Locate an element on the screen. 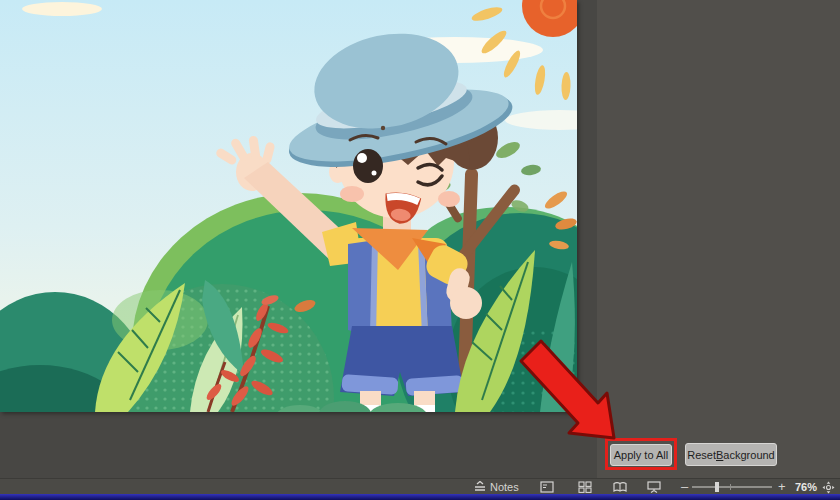 The height and width of the screenshot is (500, 840). normal-view-icon is located at coordinates (547, 487).